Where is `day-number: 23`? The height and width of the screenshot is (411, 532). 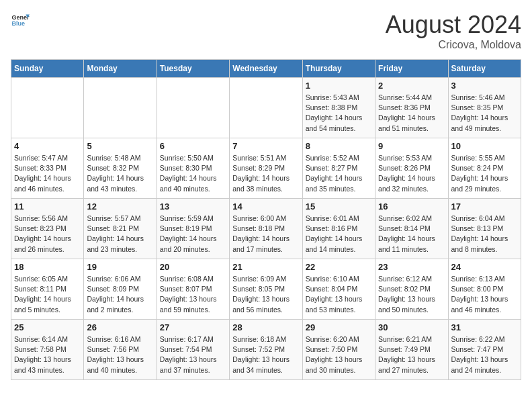
day-number: 23 is located at coordinates (411, 267).